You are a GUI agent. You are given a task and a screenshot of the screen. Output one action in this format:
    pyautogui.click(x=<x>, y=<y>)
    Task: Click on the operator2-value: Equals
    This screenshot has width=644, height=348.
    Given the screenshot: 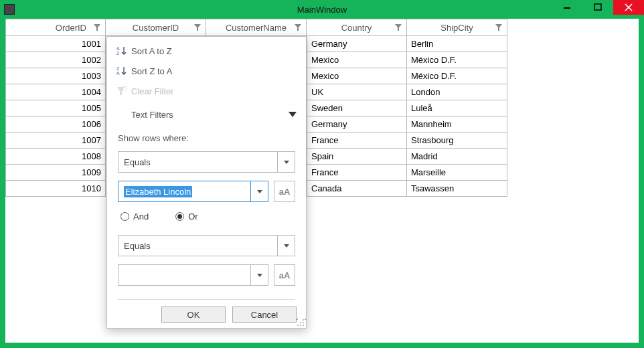 What is the action you would take?
    pyautogui.click(x=198, y=246)
    